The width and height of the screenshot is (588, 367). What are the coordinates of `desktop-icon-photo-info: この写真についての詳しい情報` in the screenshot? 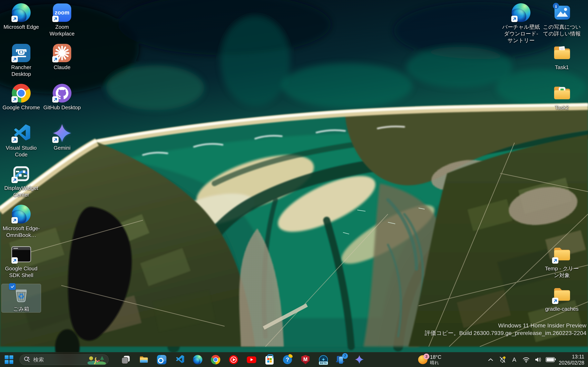 It's located at (562, 19).